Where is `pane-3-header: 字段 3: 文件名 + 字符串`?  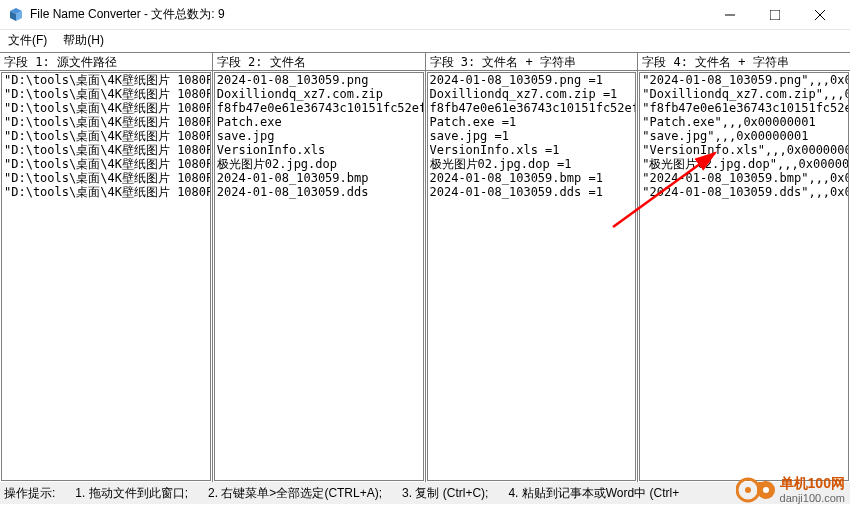 pane-3-header: 字段 3: 文件名 + 字符串 is located at coordinates (532, 62).